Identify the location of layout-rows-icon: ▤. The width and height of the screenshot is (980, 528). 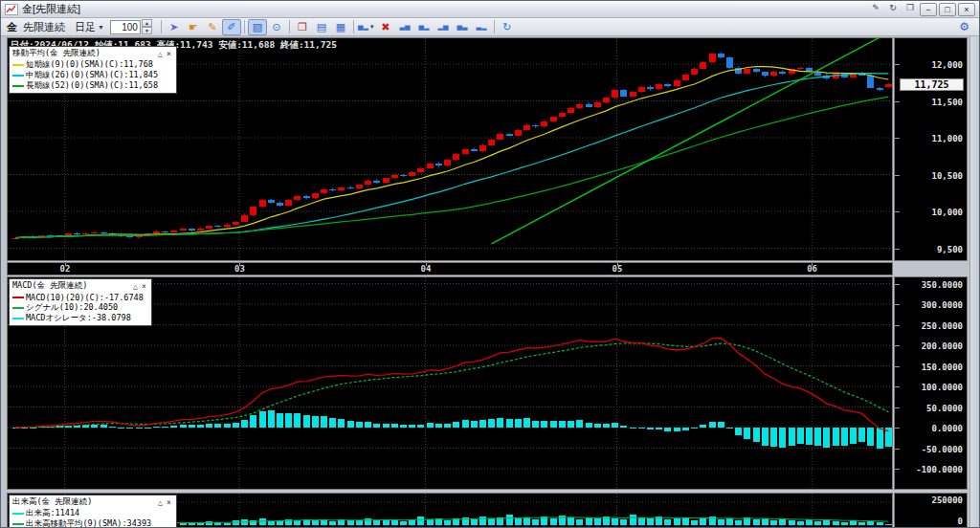
(322, 27).